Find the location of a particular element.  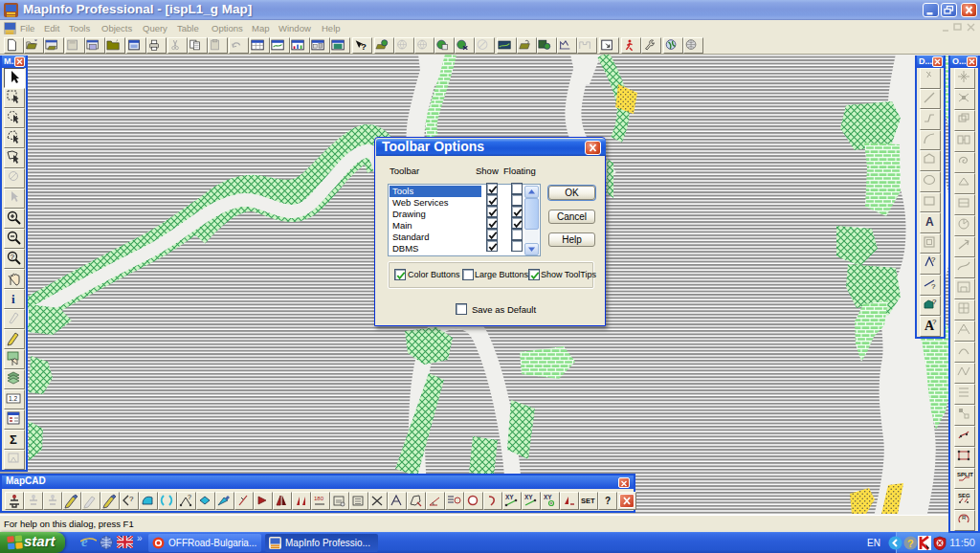

svg-text: 1.2 is located at coordinates (13, 398).